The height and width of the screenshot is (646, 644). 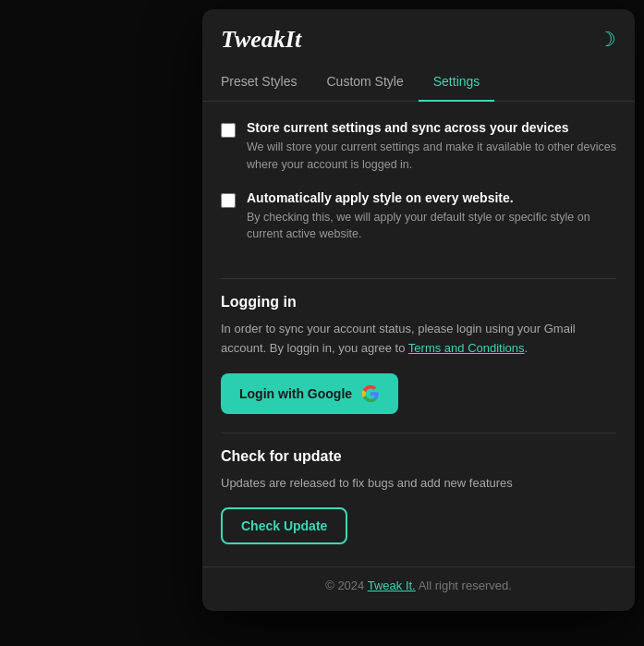 What do you see at coordinates (419, 83) in the screenshot?
I see `tab-bar: Preset Styles Custom Style Settings` at bounding box center [419, 83].